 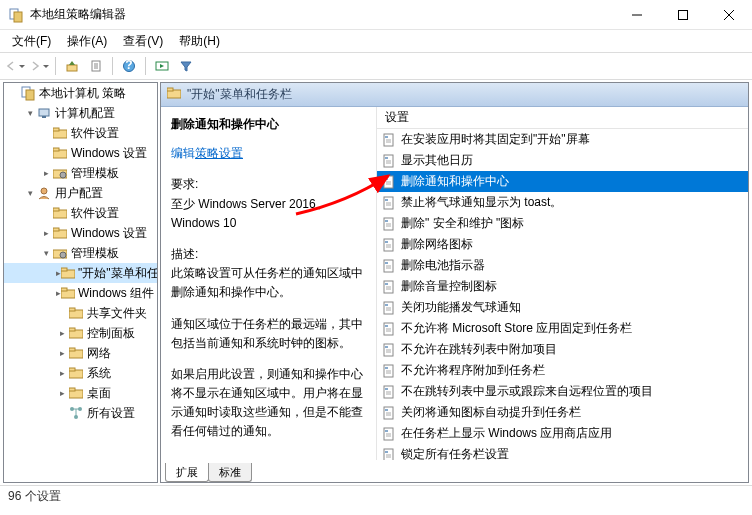 What do you see at coordinates (80, 253) in the screenshot?
I see `tree-item-uc_adm: ▾管理模板` at bounding box center [80, 253].